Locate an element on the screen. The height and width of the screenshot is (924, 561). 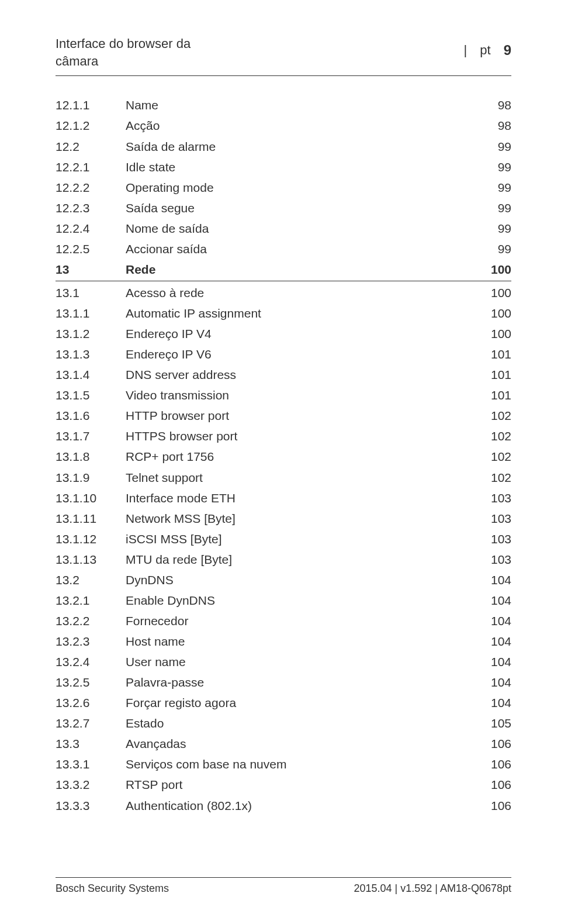
toc-section-title: Enable DynDNS is located at coordinates (301, 600).